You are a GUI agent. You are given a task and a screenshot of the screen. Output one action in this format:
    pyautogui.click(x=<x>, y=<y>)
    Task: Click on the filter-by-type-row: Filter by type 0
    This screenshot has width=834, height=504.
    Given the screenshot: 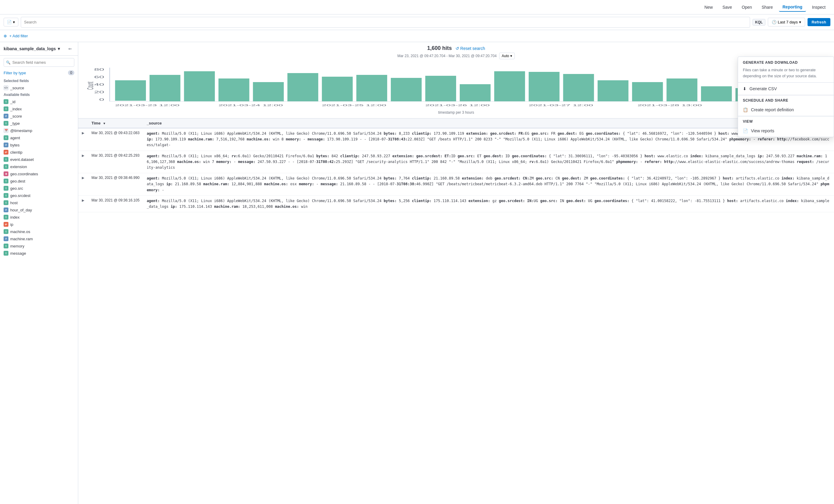 What is the action you would take?
    pyautogui.click(x=39, y=73)
    